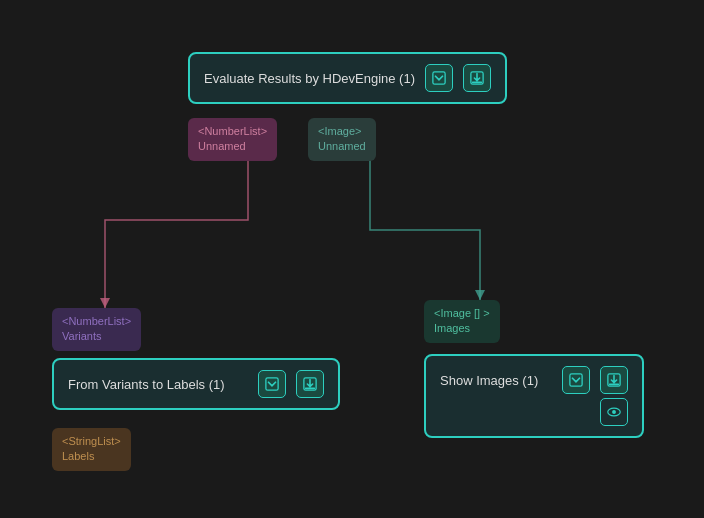 Image resolution: width=704 pixels, height=518 pixels. What do you see at coordinates (158, 384) in the screenshot?
I see `from-variants-title: From Variants to Labels (1)` at bounding box center [158, 384].